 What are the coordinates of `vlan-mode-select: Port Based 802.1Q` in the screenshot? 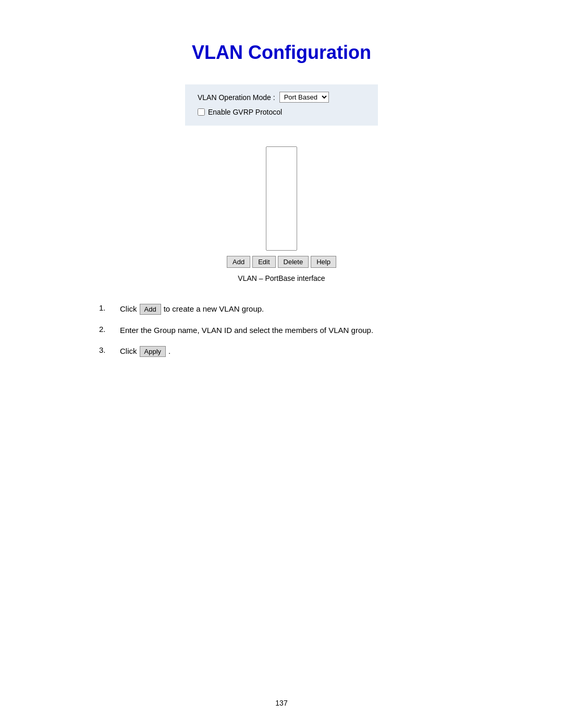 It's located at (304, 97).